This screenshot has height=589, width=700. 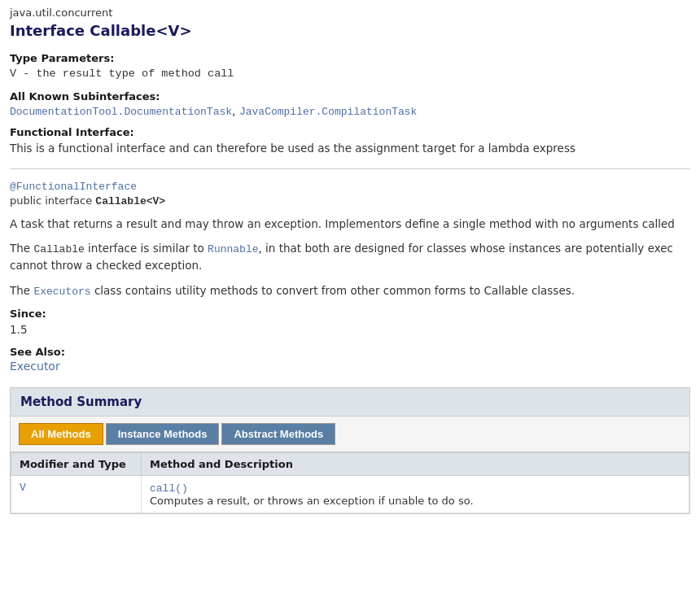 I want to click on method-table: Modifier and Type Method and Description…, so click(x=350, y=483).